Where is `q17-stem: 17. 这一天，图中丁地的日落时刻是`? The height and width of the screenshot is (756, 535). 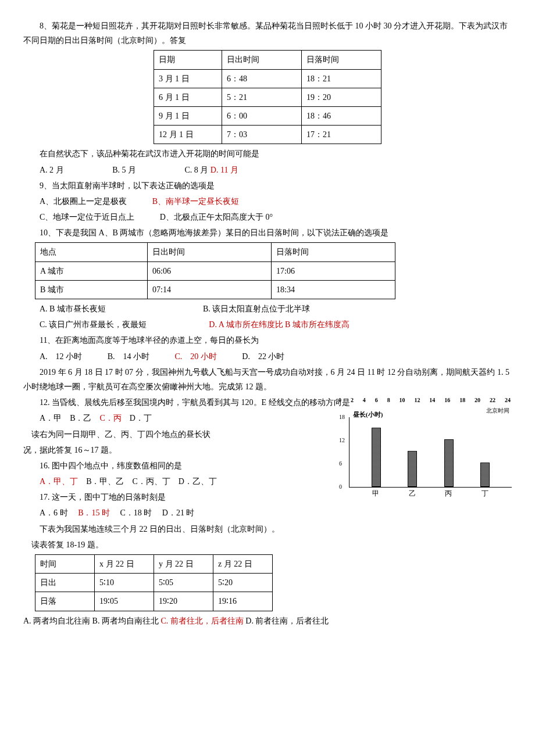
q17-stem: 17. 这一天，图中丁地的日落时刻是 is located at coordinates (186, 497).